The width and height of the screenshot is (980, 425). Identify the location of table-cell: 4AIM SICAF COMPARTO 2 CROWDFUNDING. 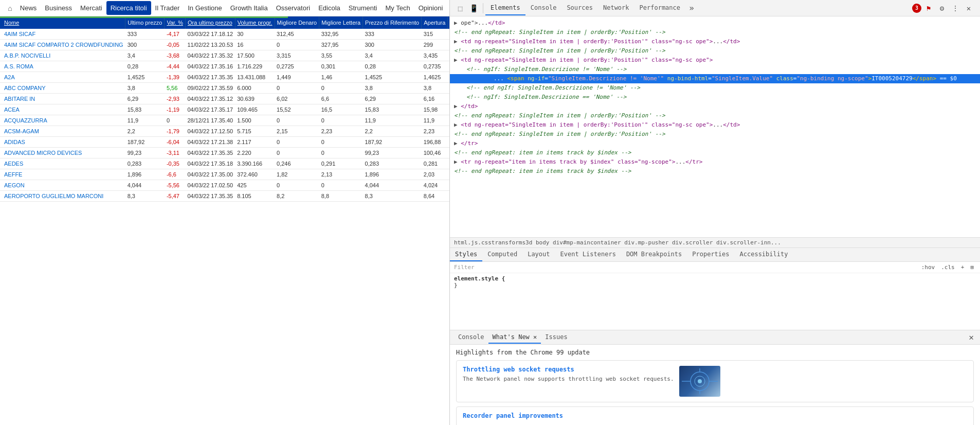
(63, 45).